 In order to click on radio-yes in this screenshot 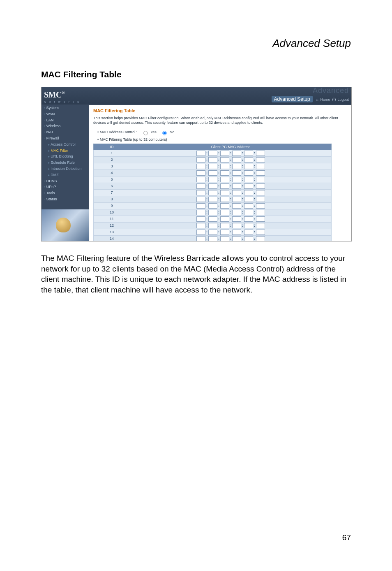, I will do `click(145, 133)`.